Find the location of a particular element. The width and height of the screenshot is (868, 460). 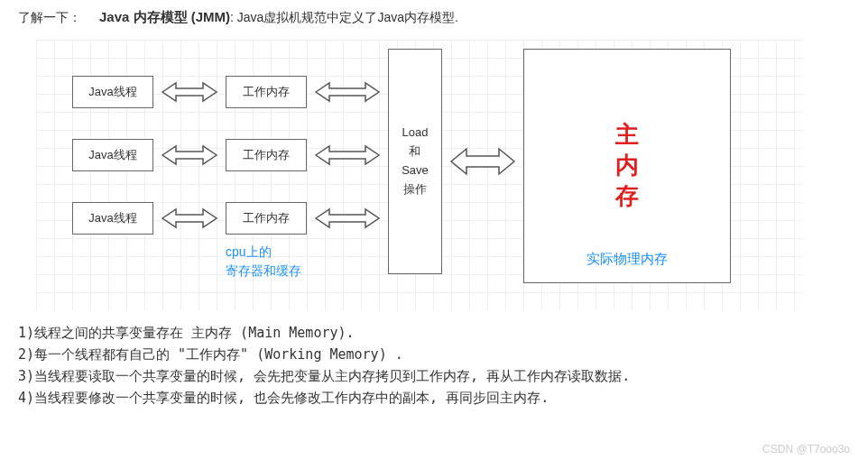

main-memory-label: 主 内 存 is located at coordinates (627, 166).